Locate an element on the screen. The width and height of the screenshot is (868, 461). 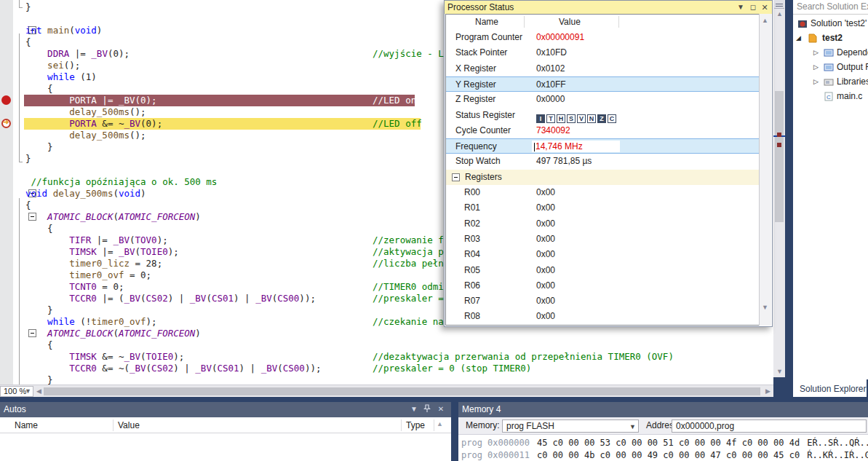
split-handle-icon is located at coordinates (779, 4).